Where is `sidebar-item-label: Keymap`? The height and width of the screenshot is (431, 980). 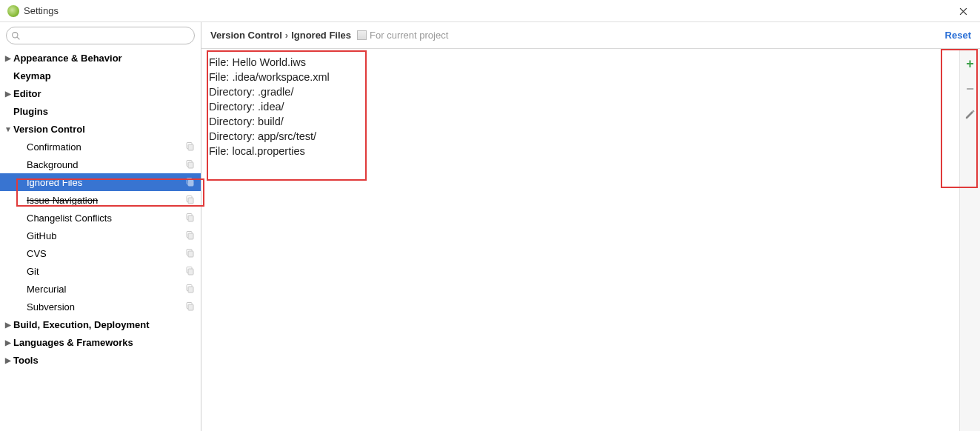 sidebar-item-label: Keymap is located at coordinates (104, 76).